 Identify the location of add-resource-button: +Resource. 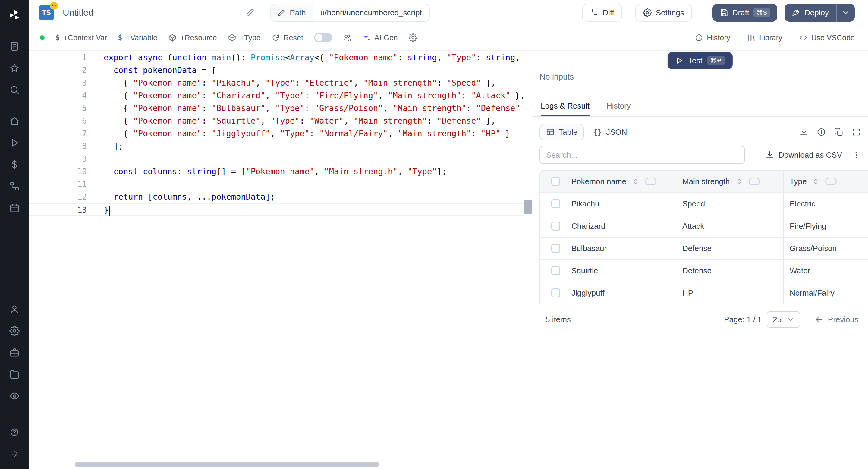
(193, 38).